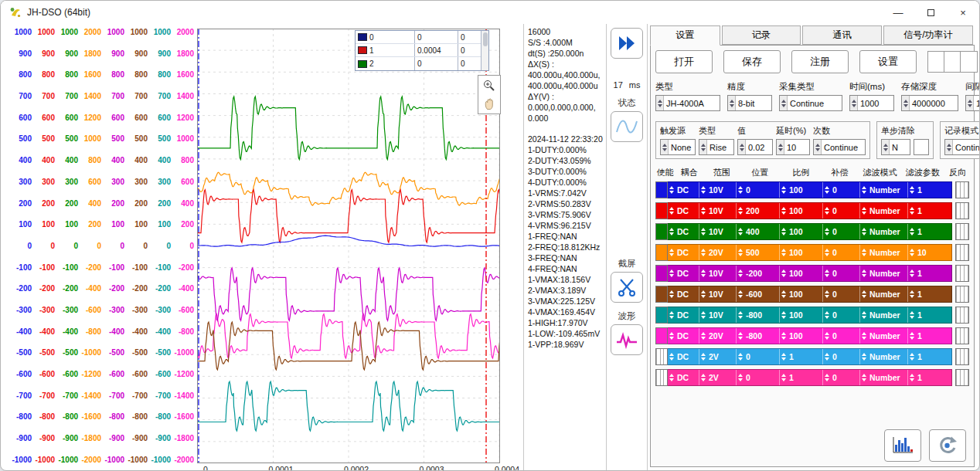 This screenshot has width=980, height=471. I want to click on status-wave-button, so click(627, 127).